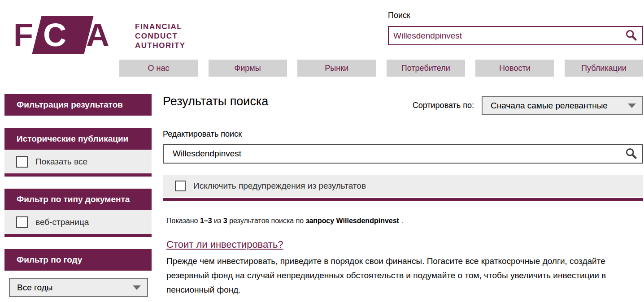 The width and height of the screenshot is (644, 302). What do you see at coordinates (180, 186) in the screenshot?
I see `exclude-warnings-checkbox` at bounding box center [180, 186].